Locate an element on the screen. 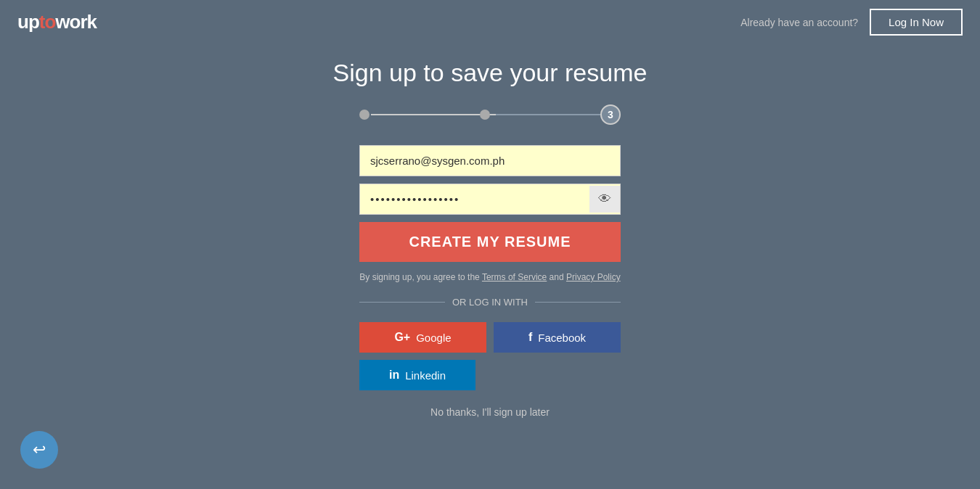  divider-text: OR LOG IN WITH is located at coordinates (490, 302).